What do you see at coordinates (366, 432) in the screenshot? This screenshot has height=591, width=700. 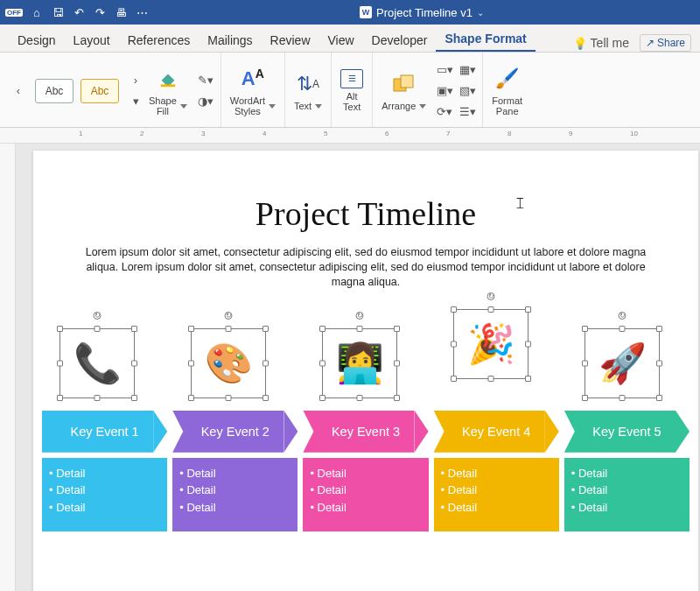 I see `timeline-arrow-3: Key Event 3` at bounding box center [366, 432].